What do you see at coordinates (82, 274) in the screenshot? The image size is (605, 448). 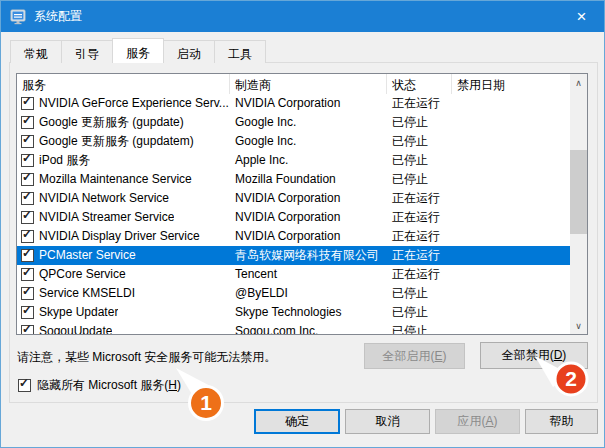 I see `row-service-name: QPCore Service` at bounding box center [82, 274].